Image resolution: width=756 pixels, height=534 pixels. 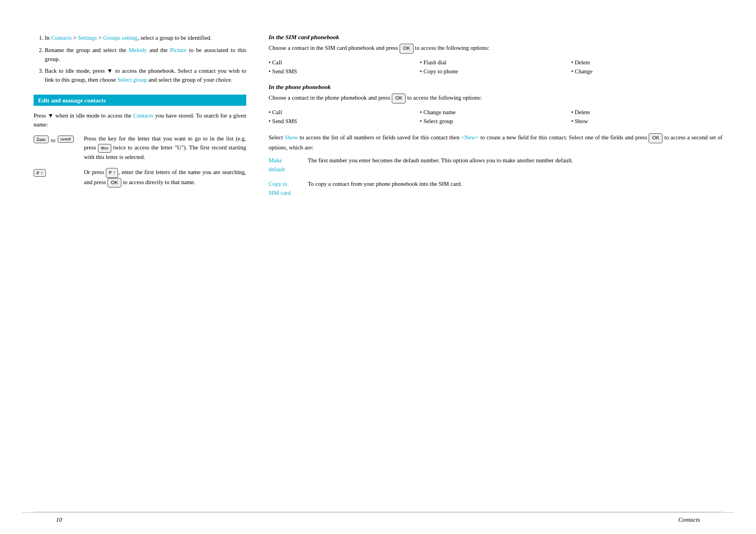 I want to click on key-desc-2: Or press # ↑, enter the first letters of…, so click(x=165, y=178).